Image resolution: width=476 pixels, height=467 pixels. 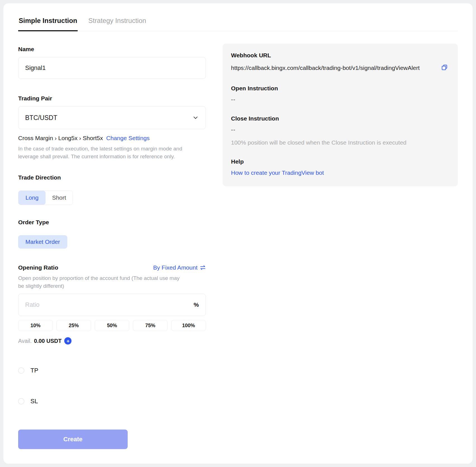 I want to click on market-order-chip: Market Order, so click(x=43, y=242).